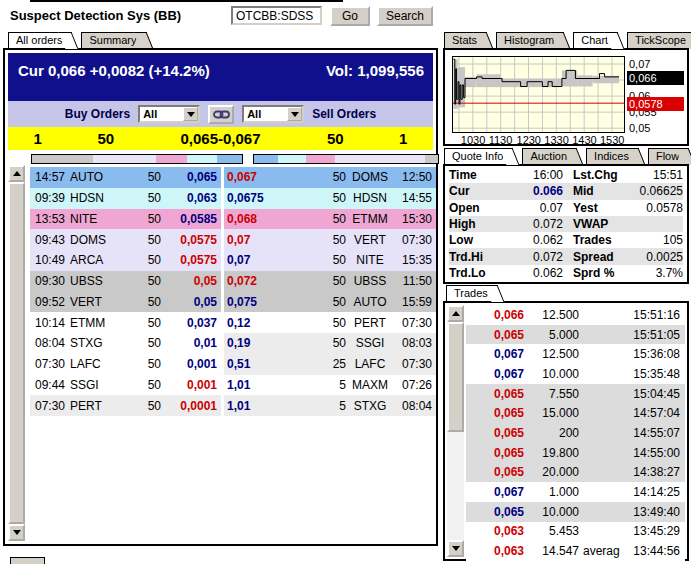 This screenshot has width=691, height=564. What do you see at coordinates (16, 353) in the screenshot?
I see `order-book-scrollbar` at bounding box center [16, 353].